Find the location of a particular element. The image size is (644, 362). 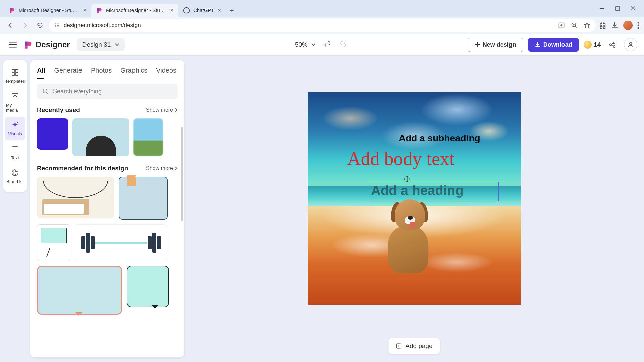

palette-icon is located at coordinates (15, 173).